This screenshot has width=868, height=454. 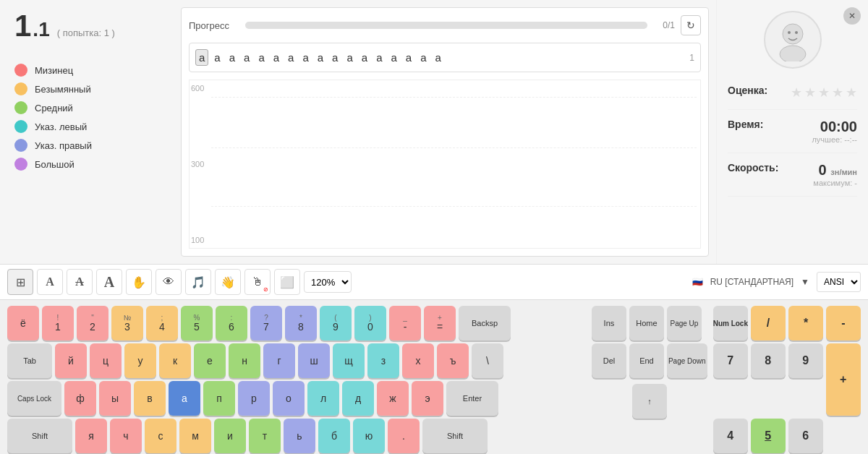 I want to click on key-backslash: \, so click(x=488, y=361).